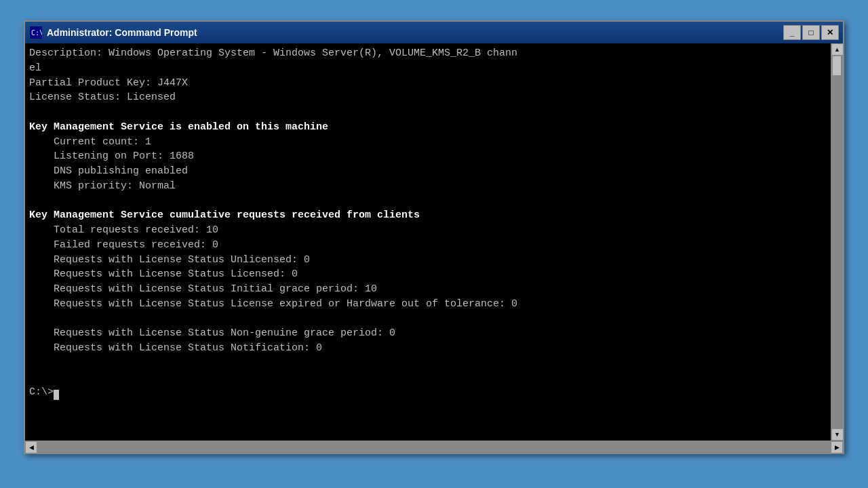 The height and width of the screenshot is (488, 868). Describe the element at coordinates (837, 242) in the screenshot. I see `vertical-scrollbar: ▲ ▼` at that location.